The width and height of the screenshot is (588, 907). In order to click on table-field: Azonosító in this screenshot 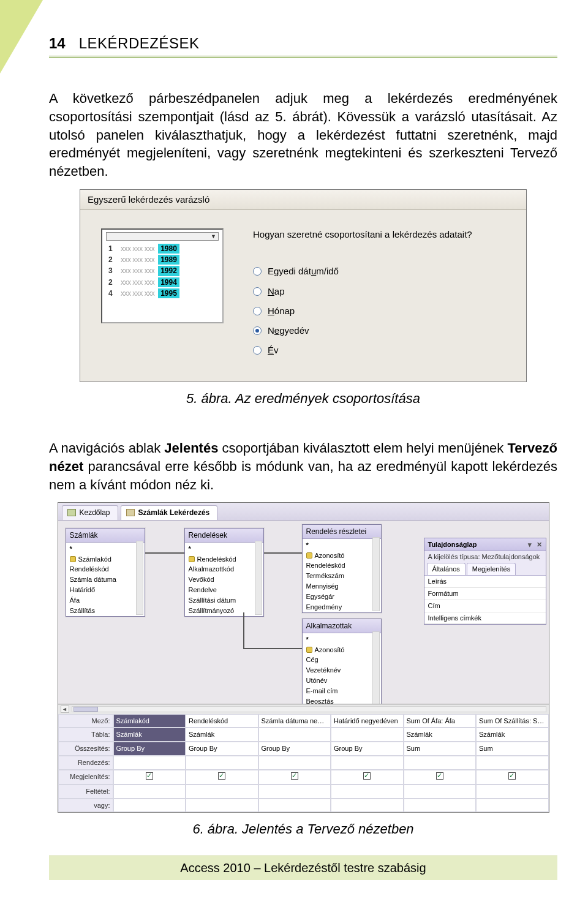, I will do `click(342, 556)`.